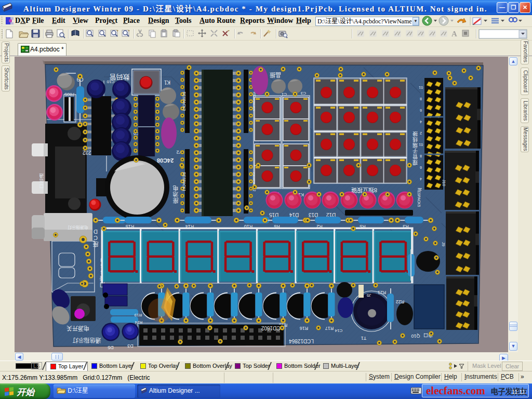 The height and width of the screenshot is (399, 532). What do you see at coordinates (248, 227) in the screenshot?
I see `svg-text: R10` at bounding box center [248, 227].